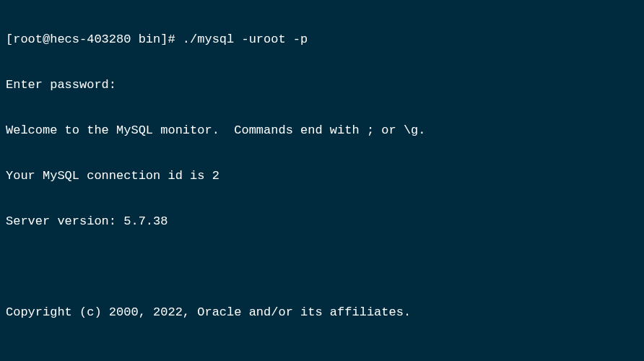  What do you see at coordinates (322, 176) in the screenshot?
I see `connection-id: Your MySQL connection id is 2` at bounding box center [322, 176].